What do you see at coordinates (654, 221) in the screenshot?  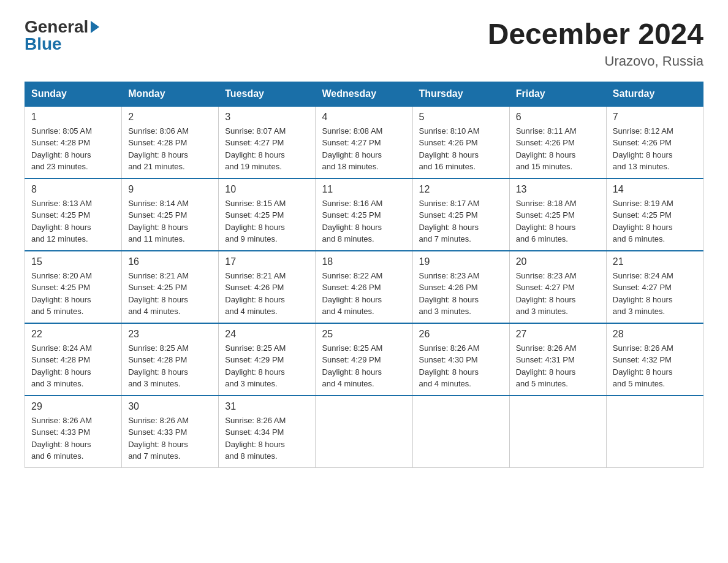 I see `day-info: Sunrise: 8:19 AM Sunset: 4:25 PM Dayligh…` at bounding box center [654, 221].